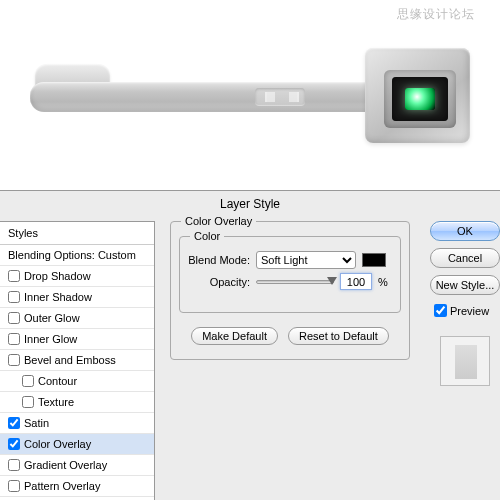 The width and height of the screenshot is (500, 500). Describe the element at coordinates (374, 260) in the screenshot. I see `color-swatch` at that location.